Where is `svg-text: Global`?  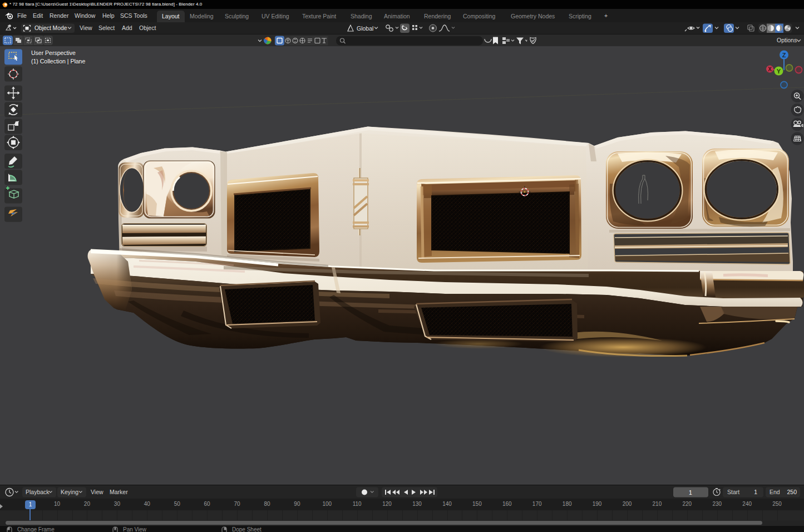 svg-text: Global is located at coordinates (365, 28).